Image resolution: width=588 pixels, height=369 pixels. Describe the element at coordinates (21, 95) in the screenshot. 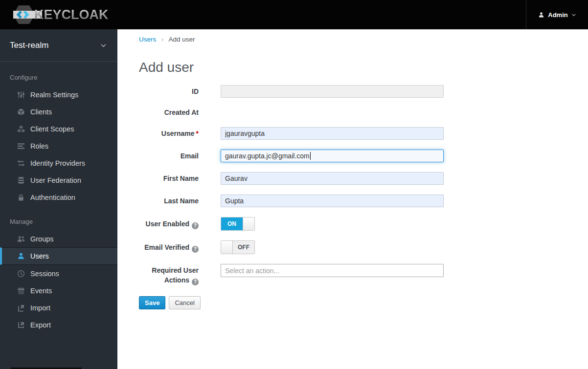

I see `sliders-icon` at that location.